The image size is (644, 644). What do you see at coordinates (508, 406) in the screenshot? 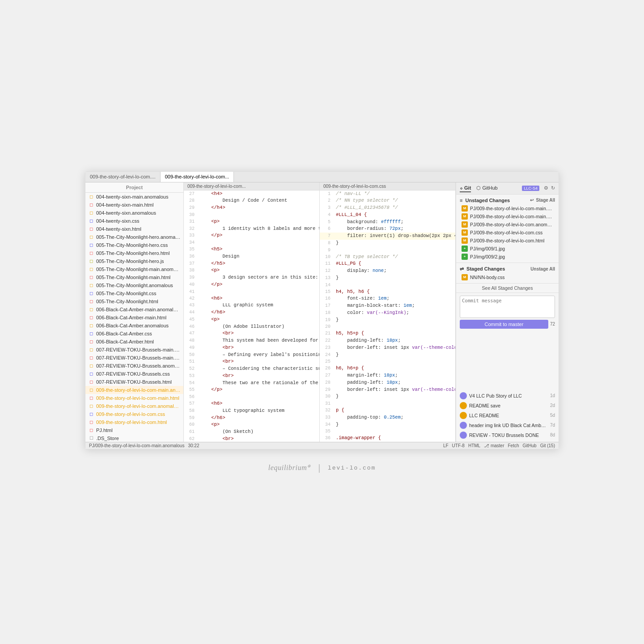
I see `history-text: README save` at bounding box center [508, 406].